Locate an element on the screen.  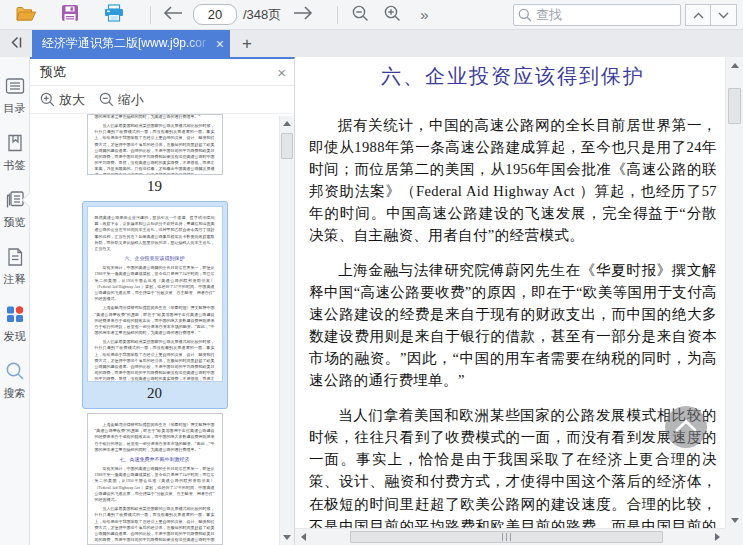
open-file-button is located at coordinates (26, 15).